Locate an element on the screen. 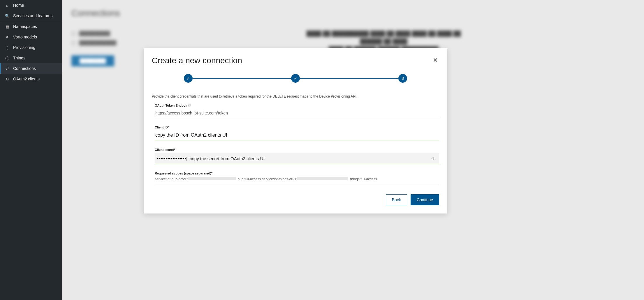 This screenshot has width=644, height=300. scope-text-2: _hub/full-access service:iot-things-eu-1… is located at coordinates (266, 179).